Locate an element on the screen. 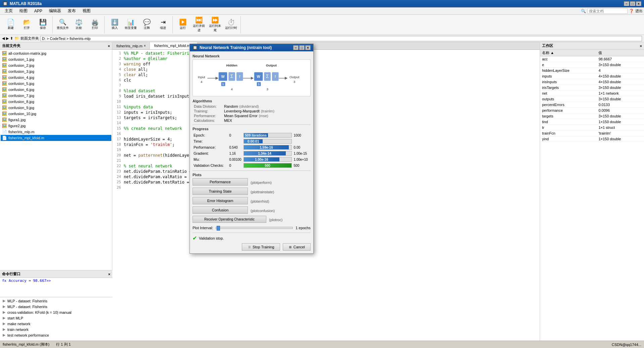 The width and height of the screenshot is (644, 348). workspace-row: hiddenLayerSize 4 is located at coordinates (592, 70).